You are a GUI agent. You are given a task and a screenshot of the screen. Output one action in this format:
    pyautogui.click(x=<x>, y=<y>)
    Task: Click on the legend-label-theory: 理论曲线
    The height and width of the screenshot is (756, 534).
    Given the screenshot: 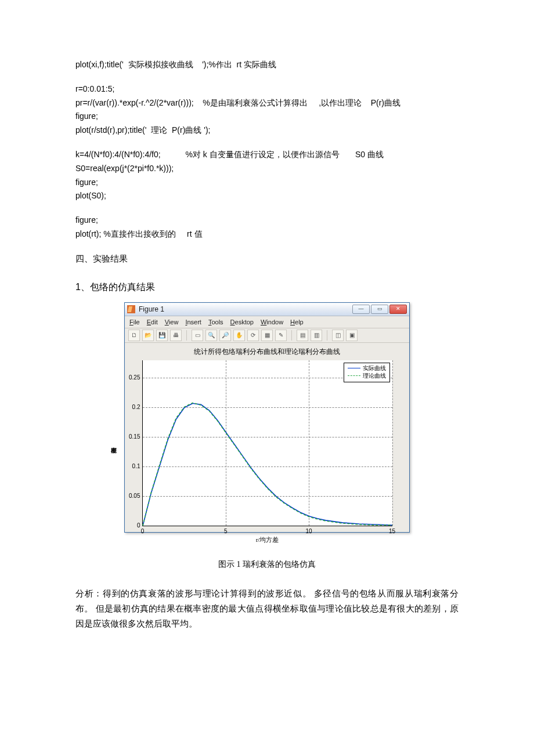 What is the action you would take?
    pyautogui.click(x=374, y=376)
    